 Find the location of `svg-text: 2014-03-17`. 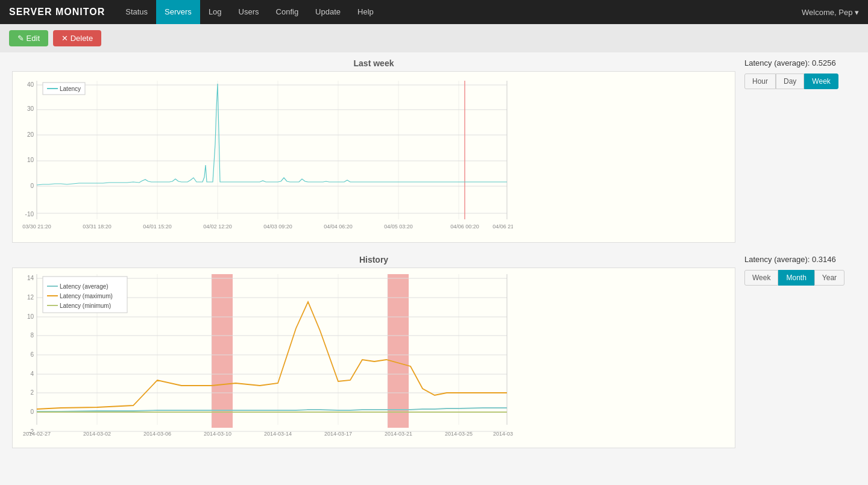

svg-text: 2014-03-17 is located at coordinates (338, 434).